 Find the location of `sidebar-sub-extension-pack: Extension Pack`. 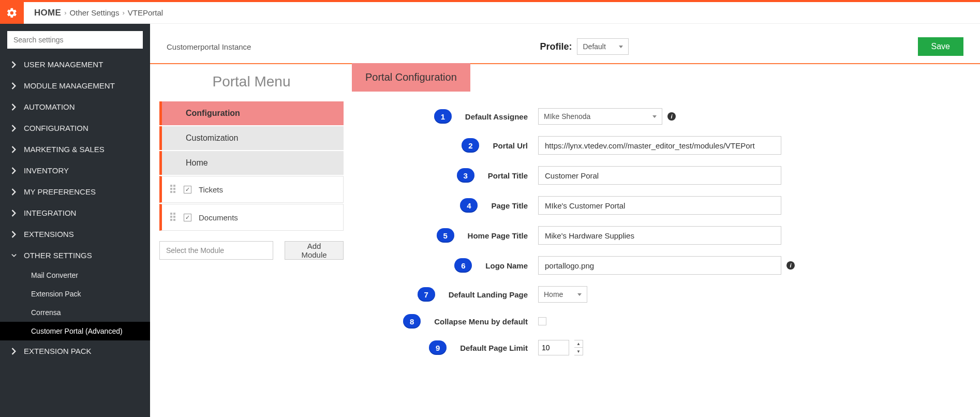

sidebar-sub-extension-pack: Extension Pack is located at coordinates (75, 294).